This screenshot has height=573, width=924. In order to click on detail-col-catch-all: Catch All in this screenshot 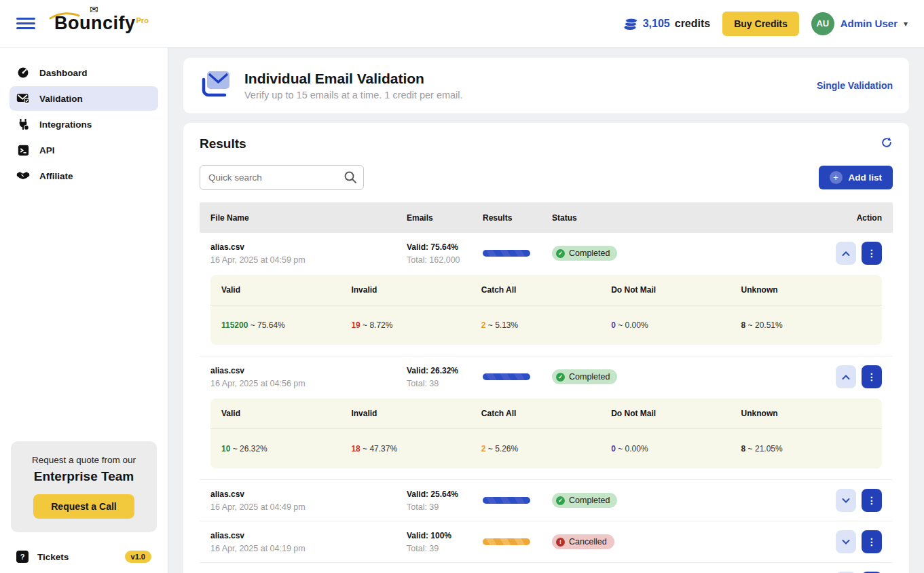, I will do `click(546, 413)`.